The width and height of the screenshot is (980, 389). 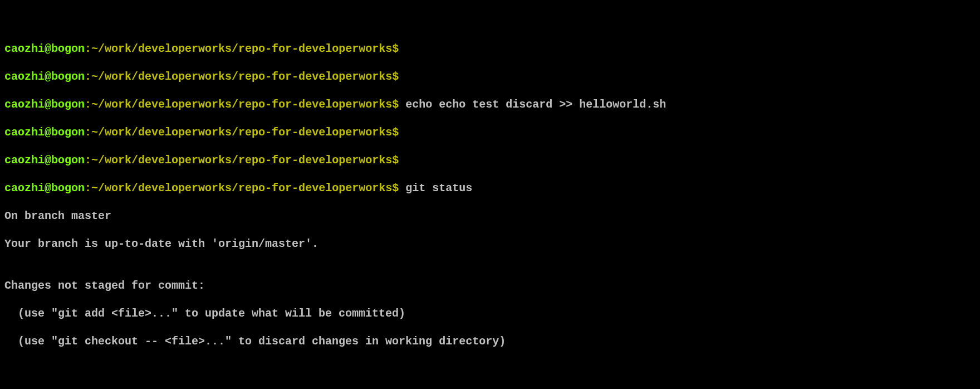 What do you see at coordinates (68, 49) in the screenshot?
I see `prompt-host: bogon` at bounding box center [68, 49].